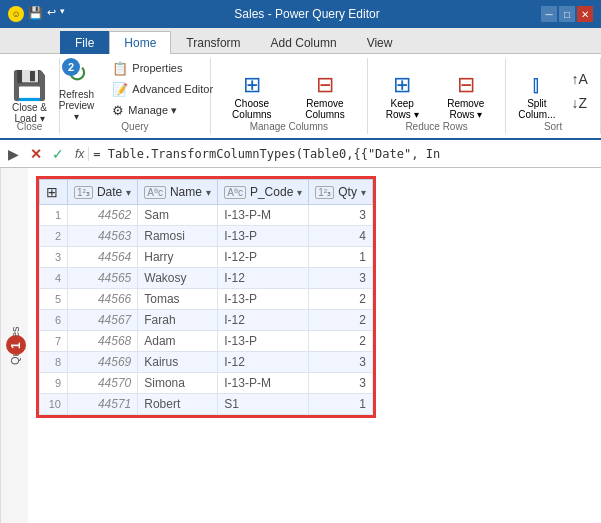  What do you see at coordinates (380, 42) in the screenshot?
I see `tab-view: View` at bounding box center [380, 42].